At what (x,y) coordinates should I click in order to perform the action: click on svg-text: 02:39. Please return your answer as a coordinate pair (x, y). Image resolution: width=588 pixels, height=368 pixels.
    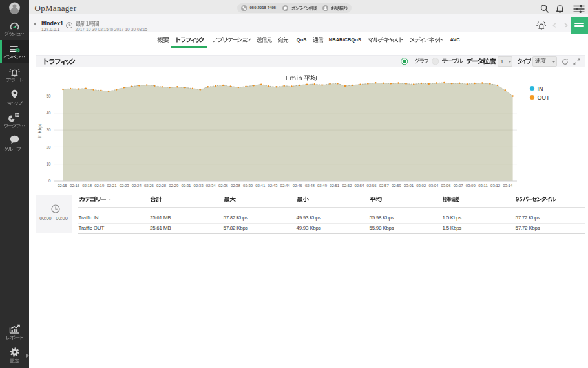
    Looking at the image, I should click on (248, 186).